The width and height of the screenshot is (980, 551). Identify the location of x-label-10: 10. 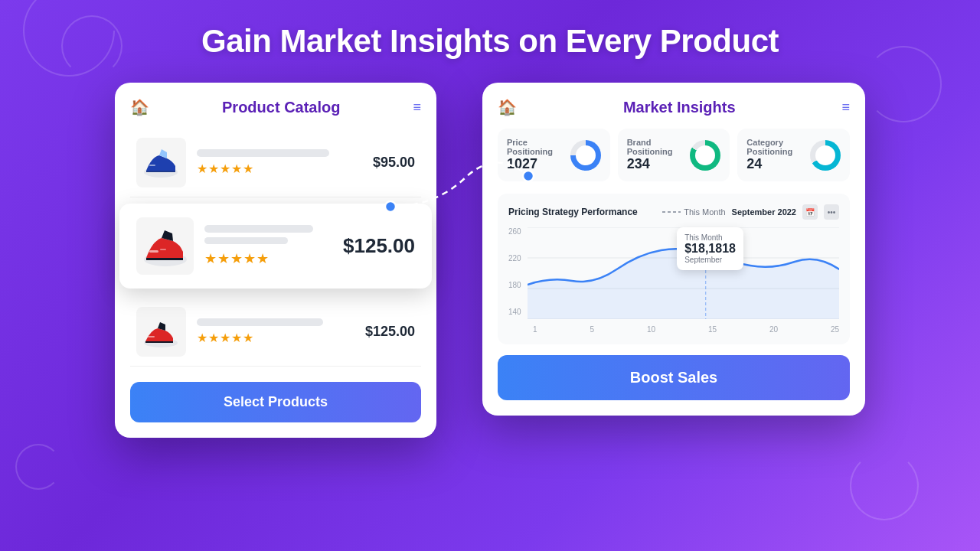
(651, 329).